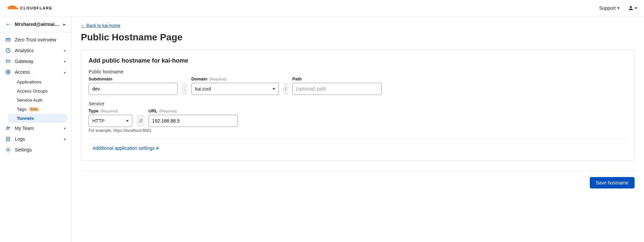 The width and height of the screenshot is (644, 242). What do you see at coordinates (337, 79) in the screenshot?
I see `path-label: Path` at bounding box center [337, 79].